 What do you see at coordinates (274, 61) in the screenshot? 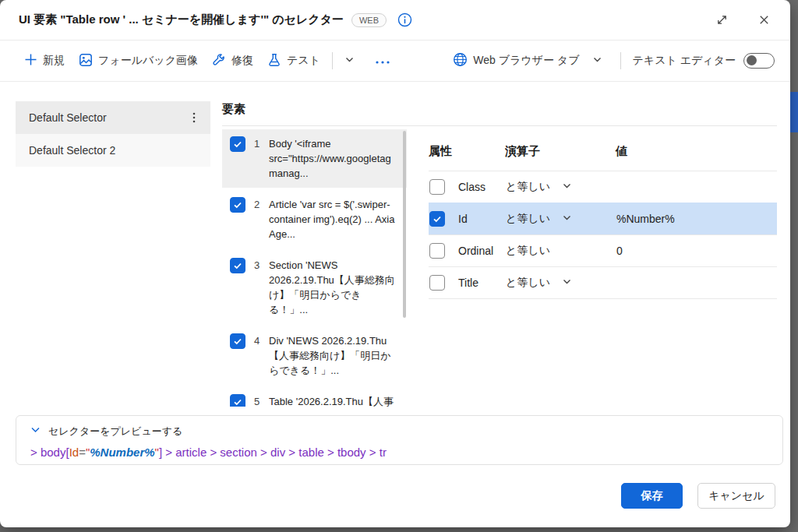
I see `flask-icon` at bounding box center [274, 61].